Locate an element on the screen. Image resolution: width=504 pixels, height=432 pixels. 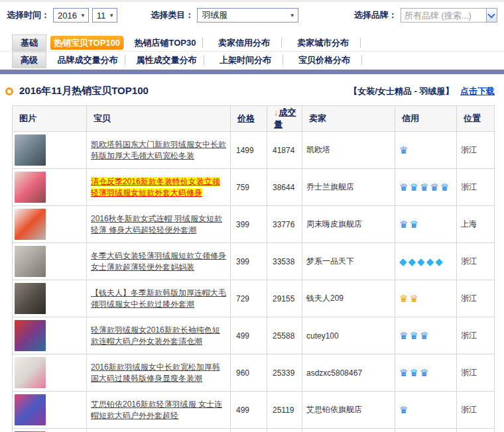
credit-cell: ♛ is located at coordinates (426, 410).